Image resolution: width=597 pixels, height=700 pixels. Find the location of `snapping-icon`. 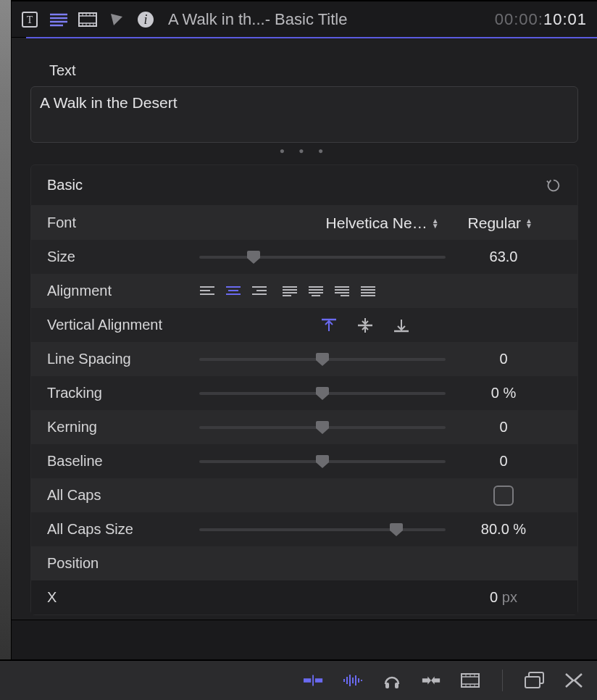

snapping-icon is located at coordinates (431, 680).